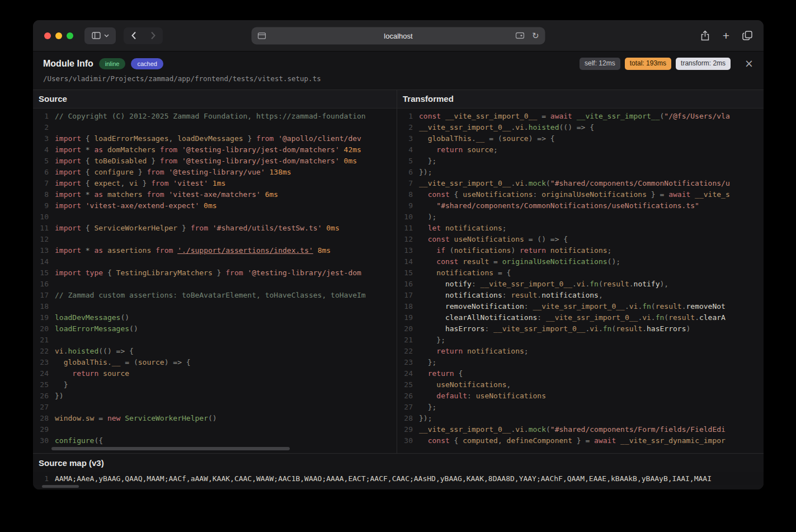  Describe the element at coordinates (60, 487) in the screenshot. I see `sourcemap-scrollbar-thumb` at that location.